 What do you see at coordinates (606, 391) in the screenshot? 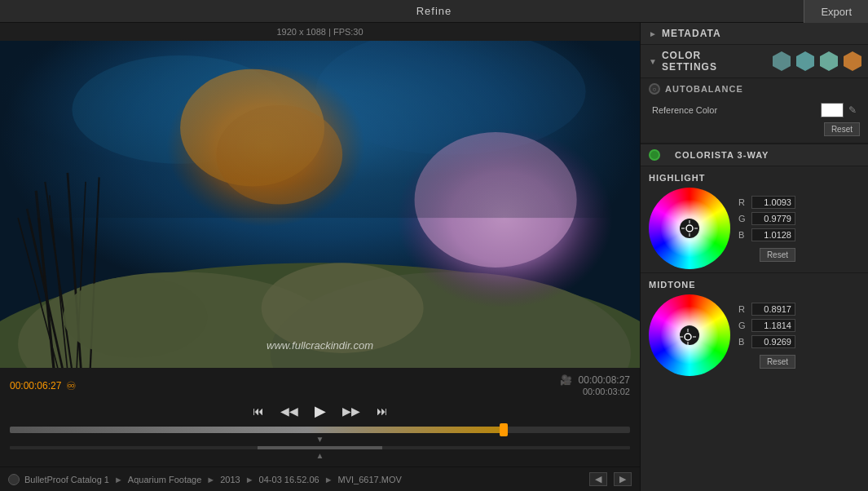
I see `remaining-time: 00:00:03:02` at bounding box center [606, 391].